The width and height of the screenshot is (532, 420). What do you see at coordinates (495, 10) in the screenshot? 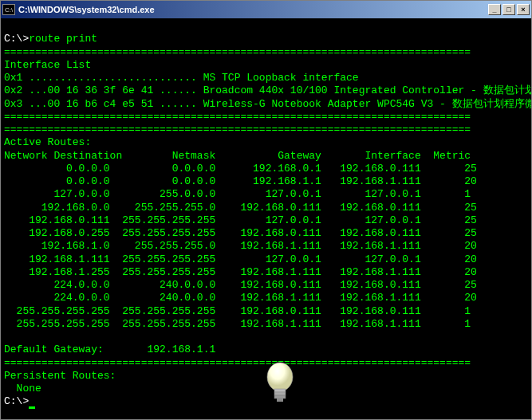
I see `minimize-button: _` at bounding box center [495, 10].